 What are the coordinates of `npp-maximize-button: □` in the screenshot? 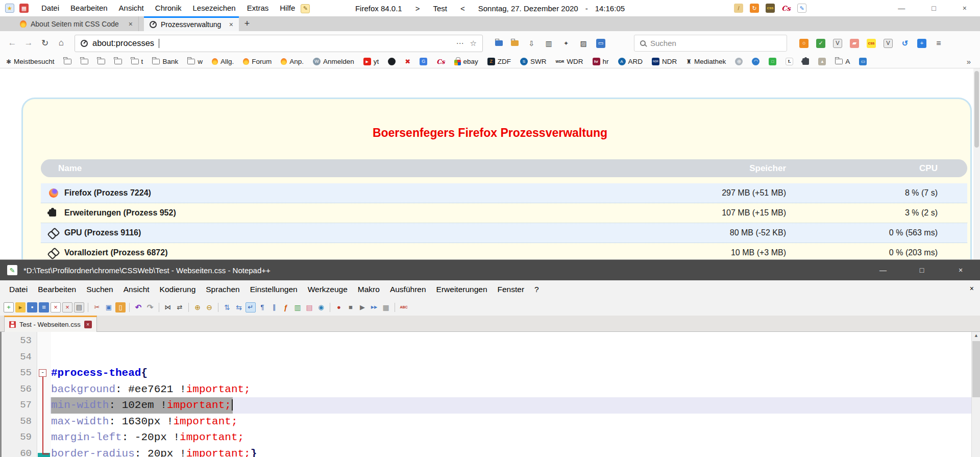 It's located at (922, 270).